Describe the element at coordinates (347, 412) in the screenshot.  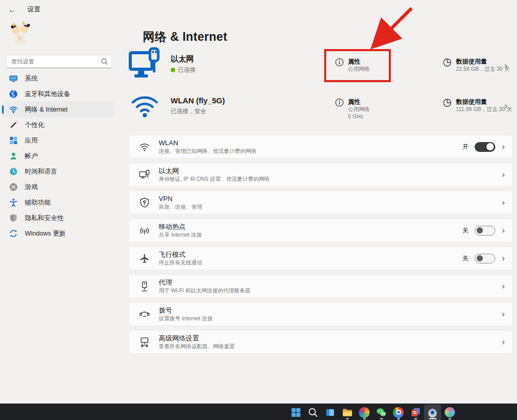
I see `file-explorer-button` at that location.